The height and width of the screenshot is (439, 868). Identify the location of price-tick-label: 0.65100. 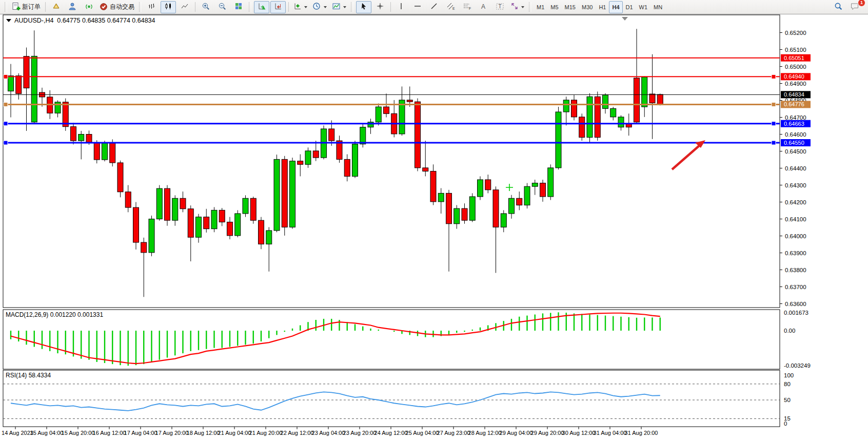
(796, 50).